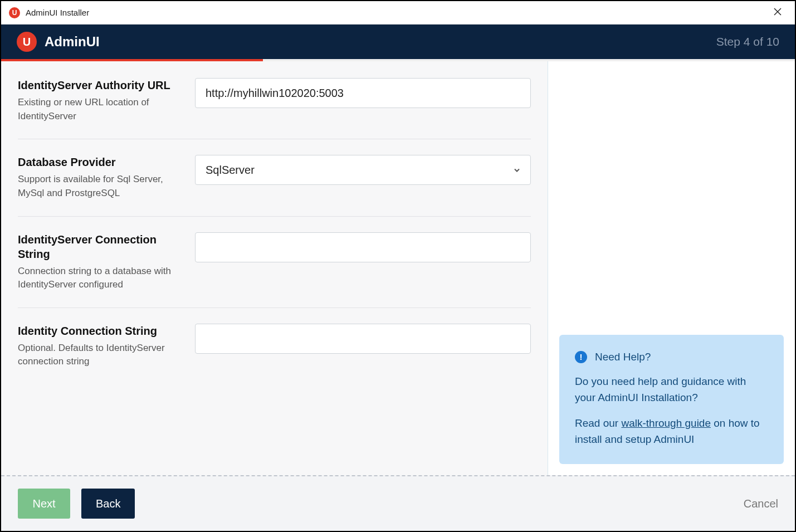  Describe the element at coordinates (748, 42) in the screenshot. I see `step-indicator: Step 4 of 10` at that location.